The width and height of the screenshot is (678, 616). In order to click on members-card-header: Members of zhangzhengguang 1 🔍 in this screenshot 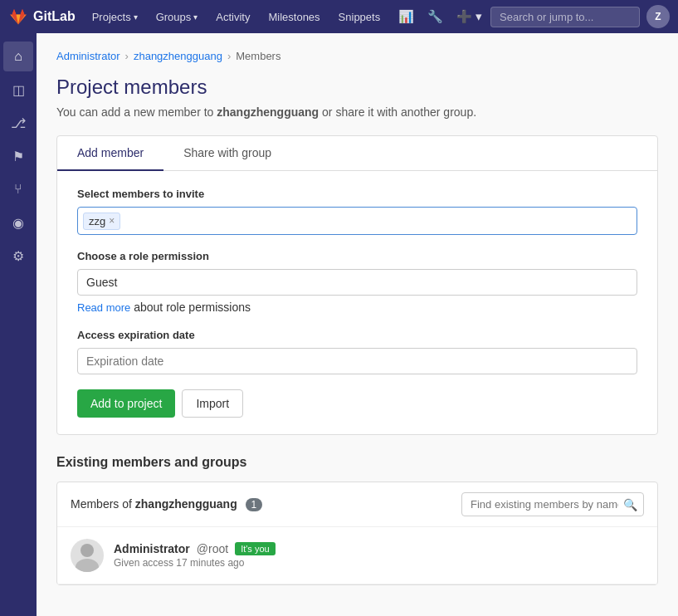, I will do `click(357, 505)`.